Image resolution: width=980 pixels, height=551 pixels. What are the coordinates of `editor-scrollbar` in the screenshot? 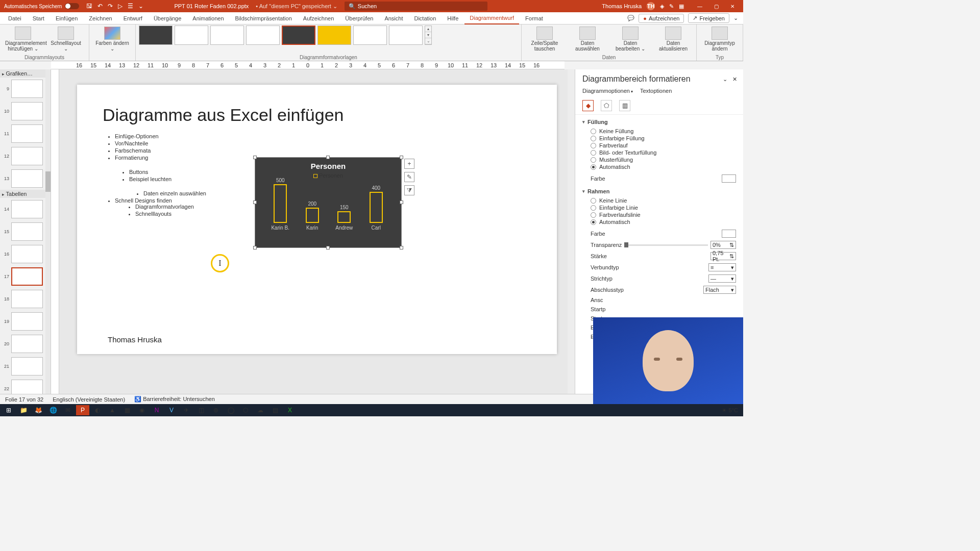 It's located at (571, 232).